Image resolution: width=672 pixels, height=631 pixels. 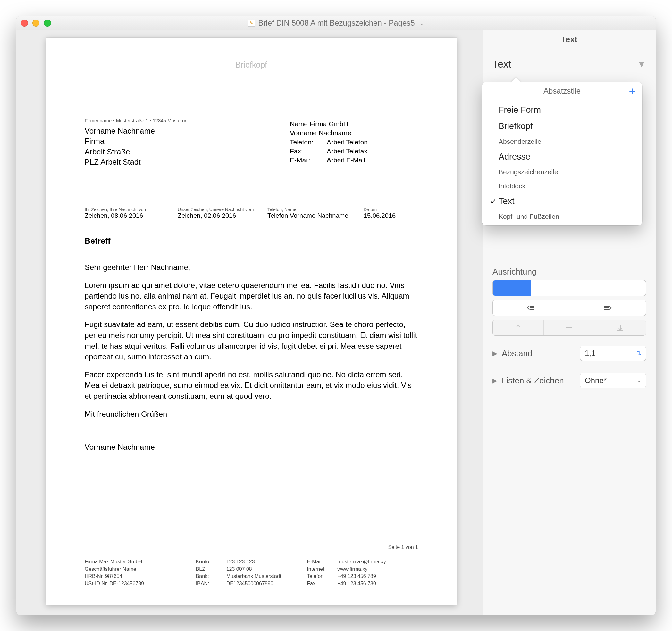 What do you see at coordinates (607, 308) in the screenshot?
I see `indent-button` at bounding box center [607, 308].